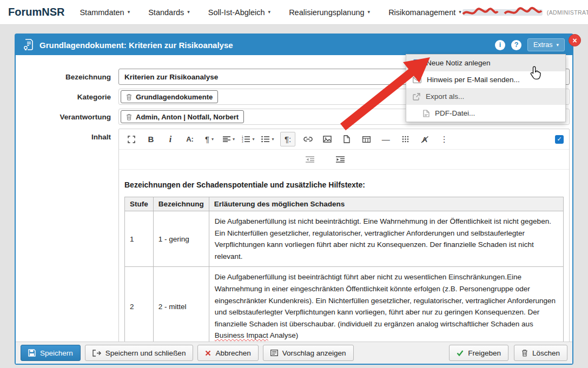  I want to click on save-icon, so click(32, 353).